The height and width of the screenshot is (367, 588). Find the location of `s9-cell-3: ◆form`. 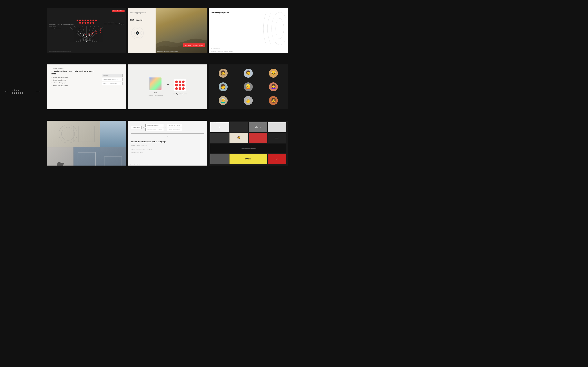

s9-cell-3: ◆form is located at coordinates (258, 127).